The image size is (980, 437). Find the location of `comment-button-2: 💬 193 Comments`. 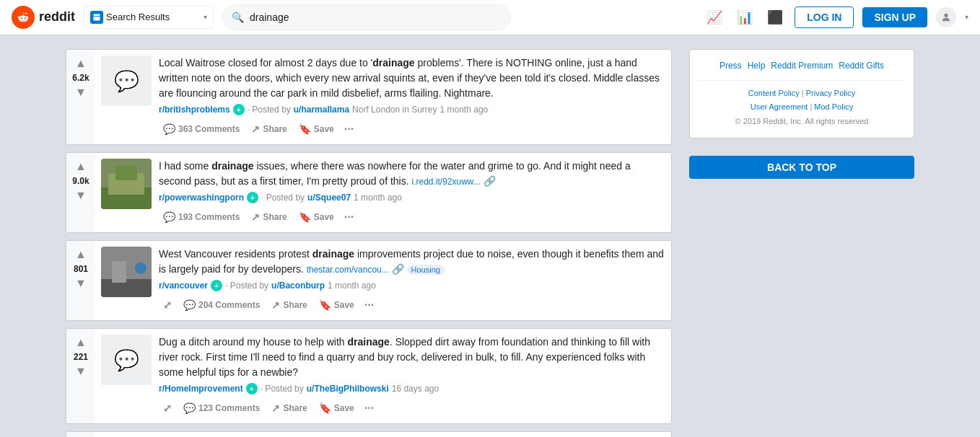

comment-button-2: 💬 193 Comments is located at coordinates (201, 217).